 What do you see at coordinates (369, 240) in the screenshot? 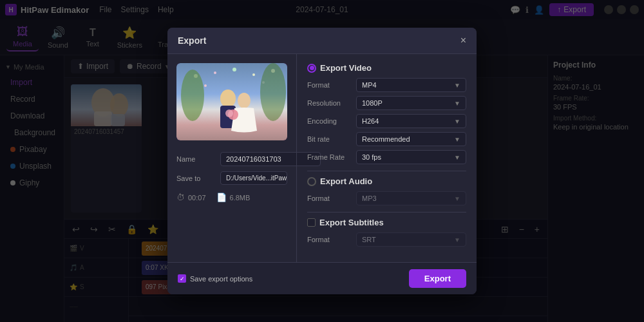
I see `subtitle-format-value: SRT` at bounding box center [369, 240].